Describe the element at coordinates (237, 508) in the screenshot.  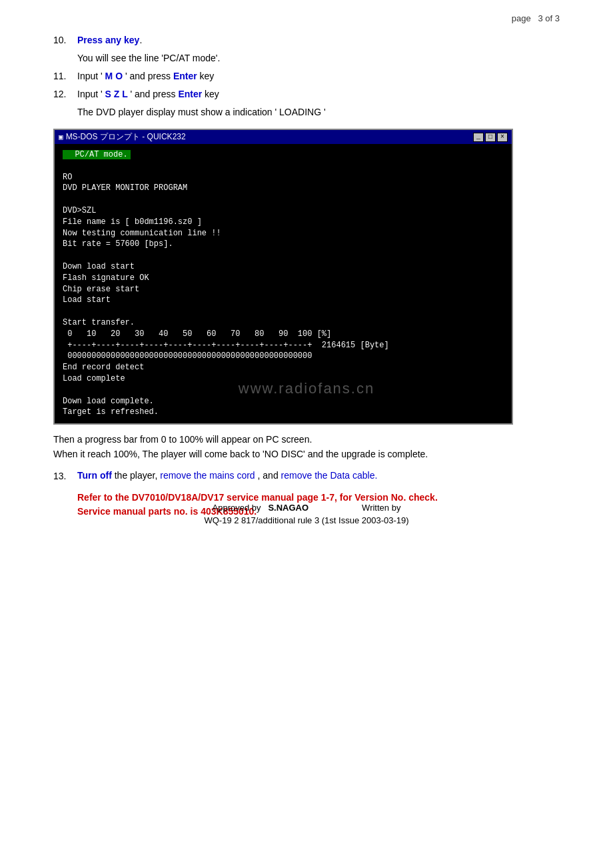
I see `approved-label: Approved by` at that location.